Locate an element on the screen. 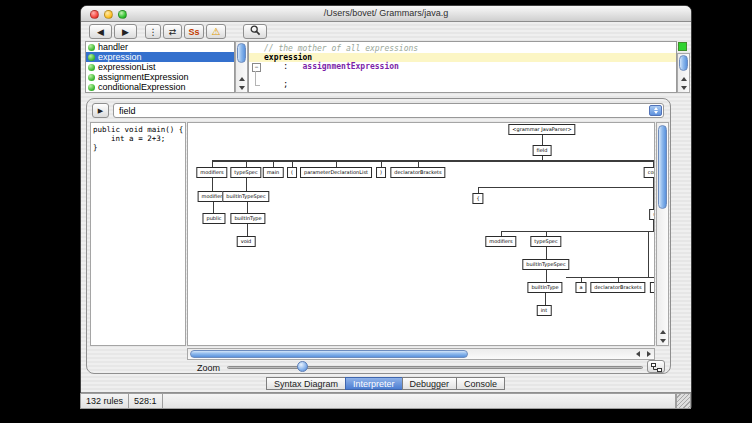 This screenshot has width=752, height=423. tree-node: parameterDeclarationList is located at coordinates (336, 172).